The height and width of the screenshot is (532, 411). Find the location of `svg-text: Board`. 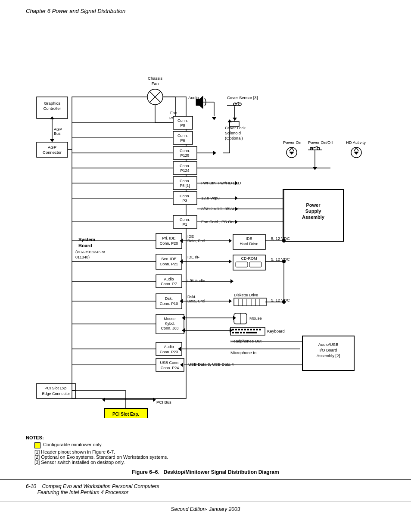

svg-text: Board is located at coordinates (85, 246).